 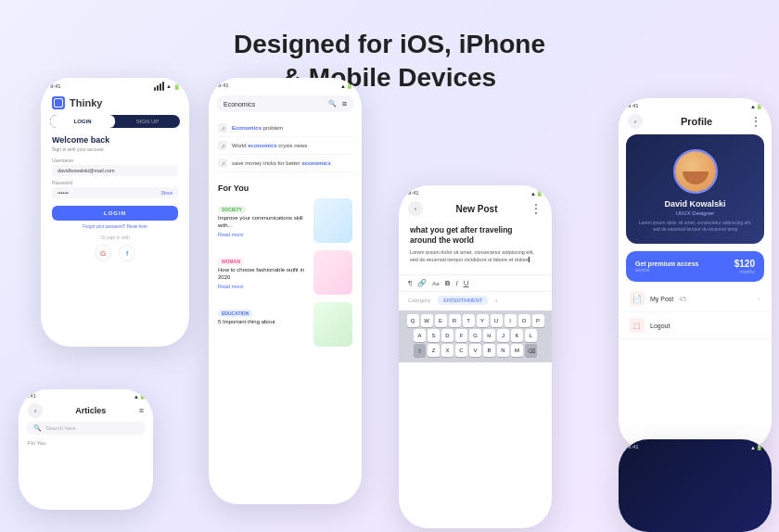 What do you see at coordinates (422, 284) in the screenshot?
I see `link-icon: 🔗` at bounding box center [422, 284].